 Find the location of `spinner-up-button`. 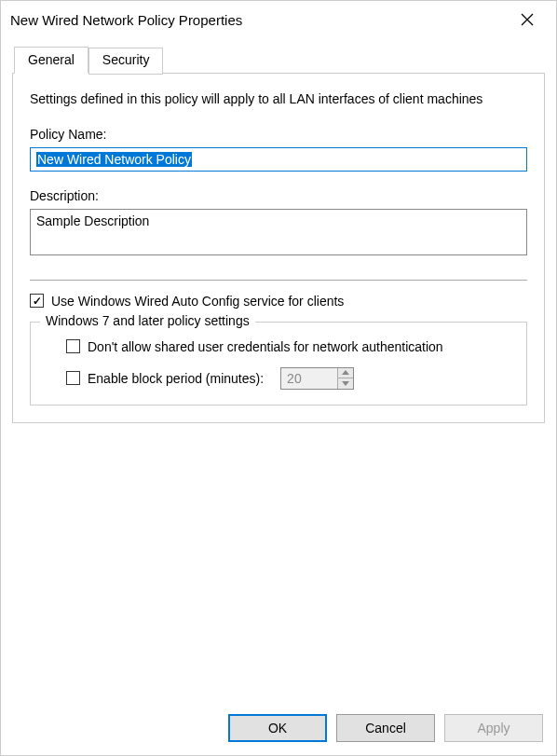

spinner-up-button is located at coordinates (346, 373).